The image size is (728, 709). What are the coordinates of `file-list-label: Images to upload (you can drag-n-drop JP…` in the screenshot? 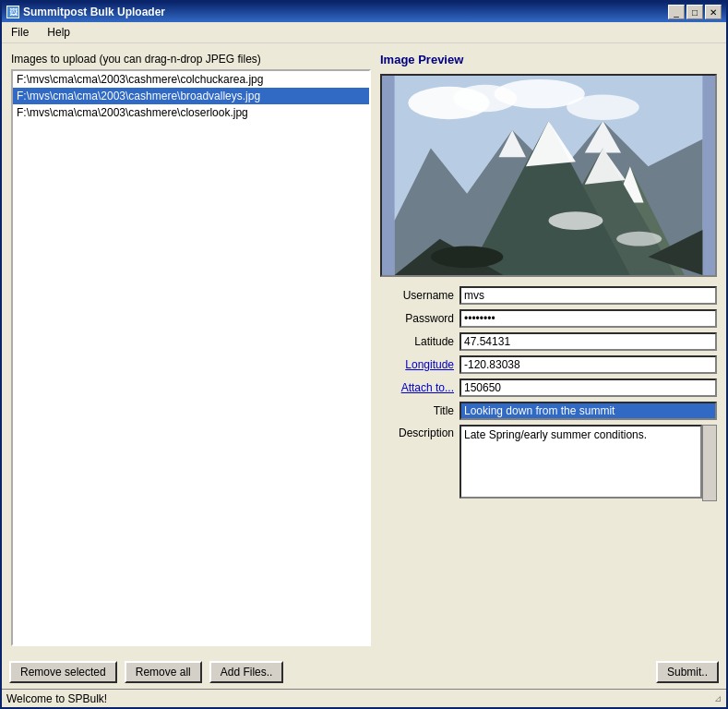 It's located at (191, 59).